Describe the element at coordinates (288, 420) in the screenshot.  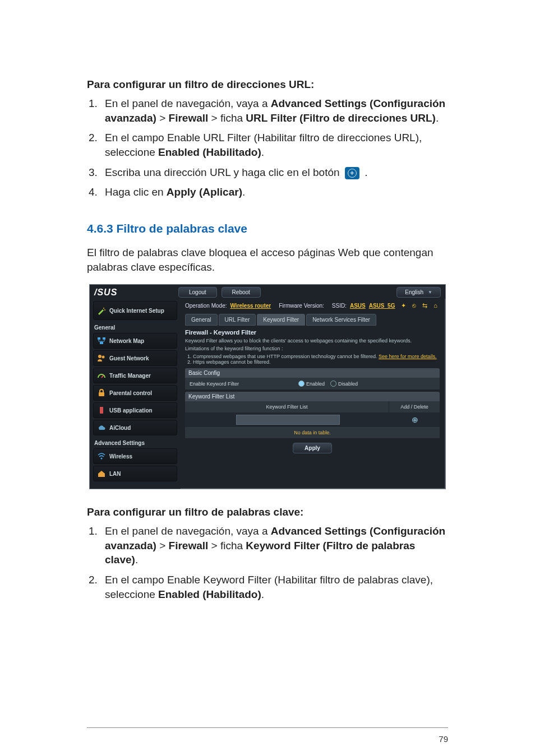
I see `keyword-input` at that location.